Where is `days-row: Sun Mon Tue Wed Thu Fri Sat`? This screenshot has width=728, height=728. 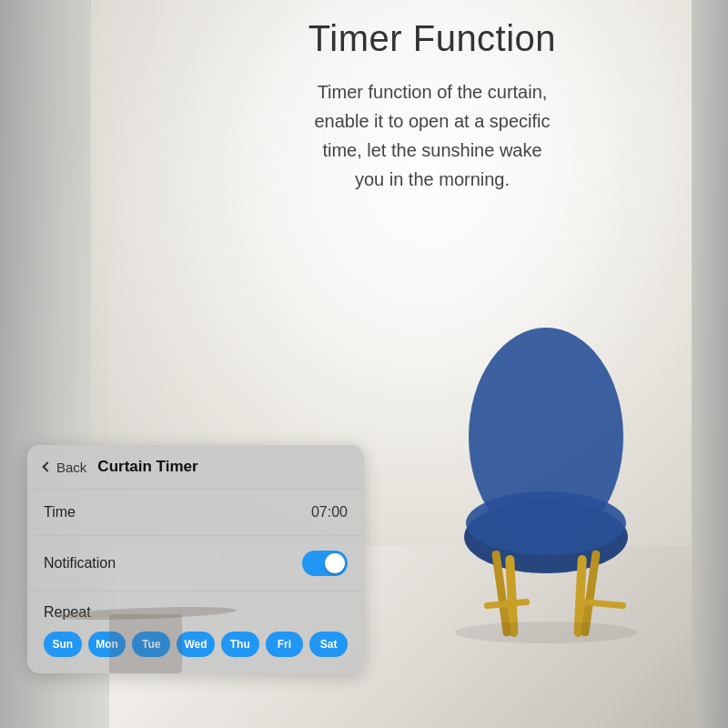
days-row: Sun Mon Tue Wed Thu Fri Sat is located at coordinates (196, 644).